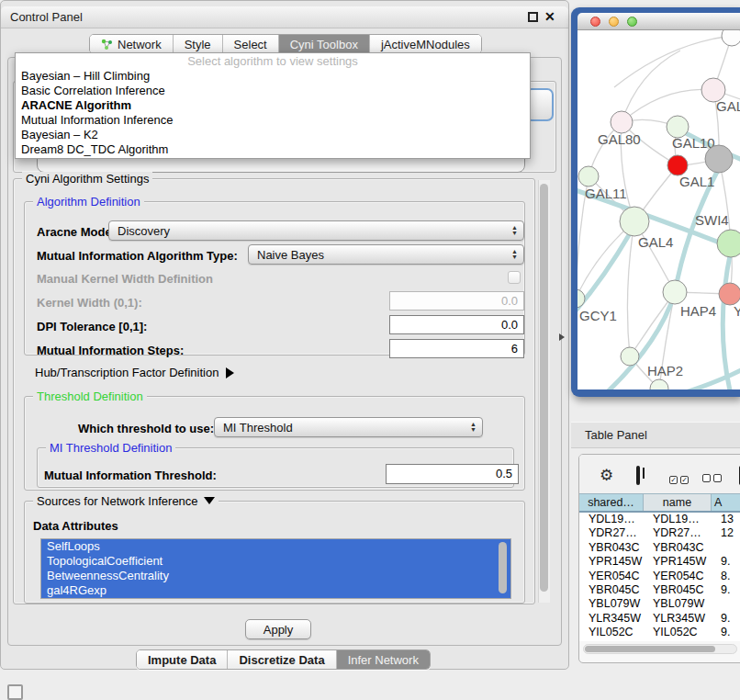 This screenshot has width=740, height=700. What do you see at coordinates (118, 502) in the screenshot?
I see `sources-title-label: Sources for Network Inference` at bounding box center [118, 502].